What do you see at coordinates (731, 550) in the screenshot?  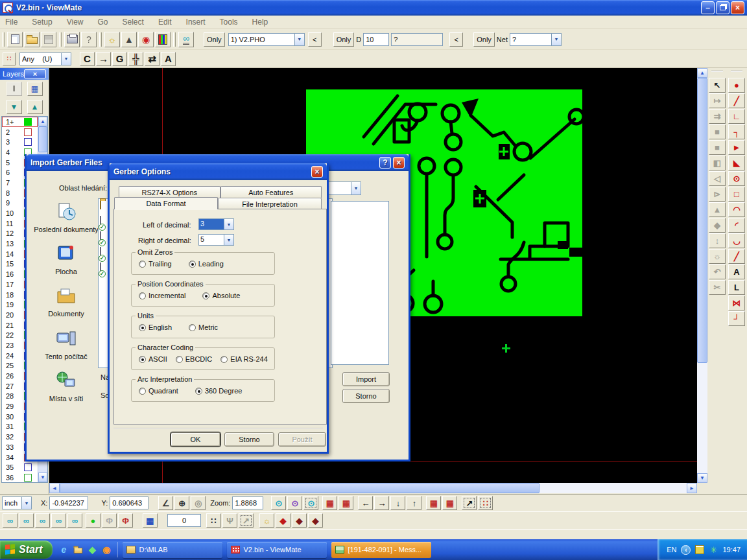 I see `clock: 19:47` at bounding box center [731, 550].